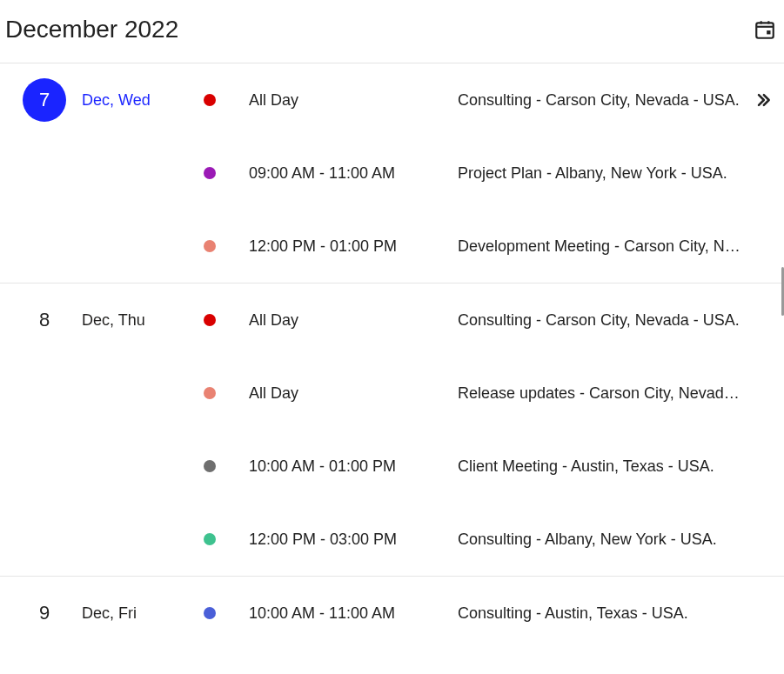  What do you see at coordinates (44, 613) in the screenshot?
I see `date-badge: 9` at bounding box center [44, 613].